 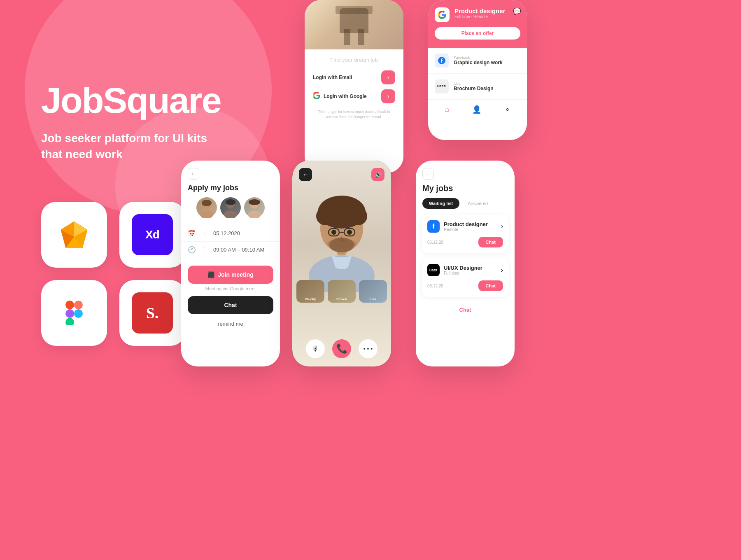 What do you see at coordinates (333, 77) in the screenshot?
I see `login-email-label: Login with Email` at bounding box center [333, 77].